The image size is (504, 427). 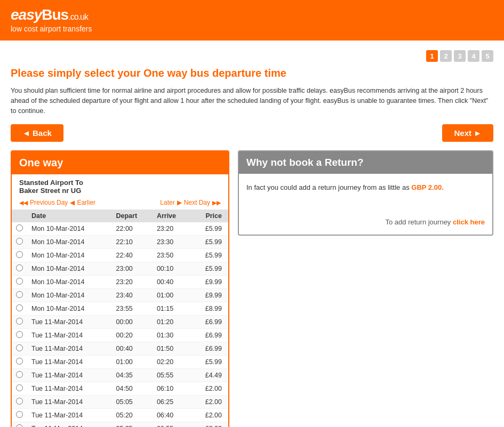 I want to click on row-depart: 00:20, so click(x=132, y=336).